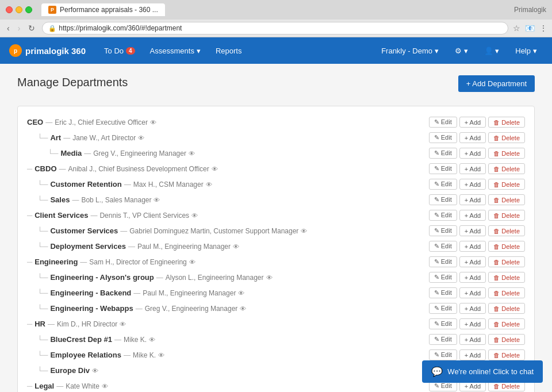 This screenshot has width=552, height=392. Describe the element at coordinates (19, 10) in the screenshot. I see `minimize-button` at that location.